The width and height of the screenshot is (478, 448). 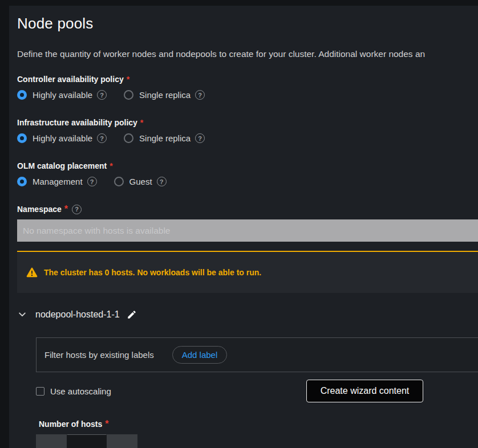 What do you see at coordinates (248, 87) in the screenshot?
I see `controller-availability-policy-group: Controller availability policy* Highly a…` at bounding box center [248, 87].